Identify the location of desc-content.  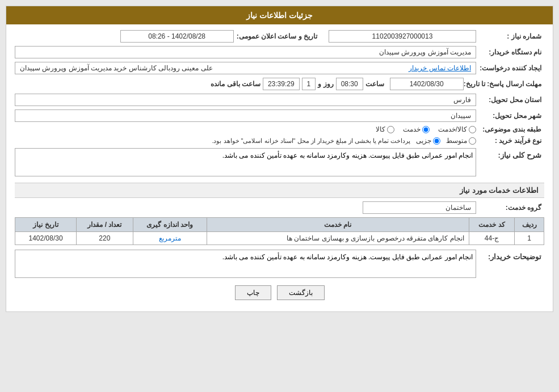
(245, 264).